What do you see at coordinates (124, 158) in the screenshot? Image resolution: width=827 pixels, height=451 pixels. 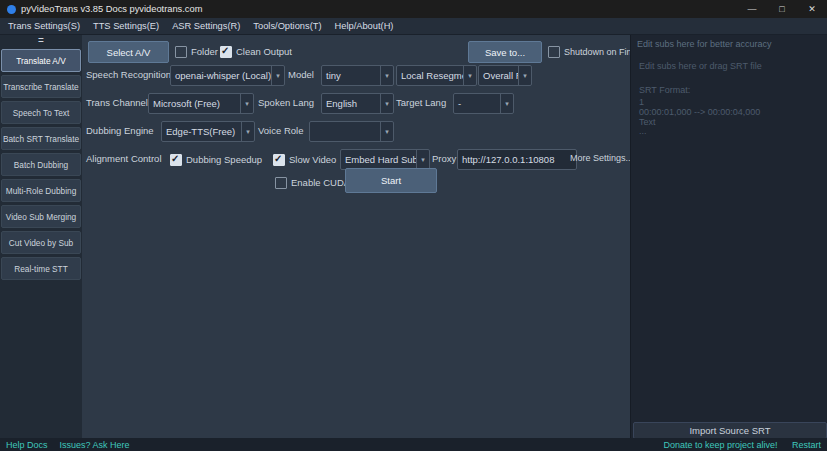 I see `alignment-control-label: Alignment Control` at bounding box center [124, 158].